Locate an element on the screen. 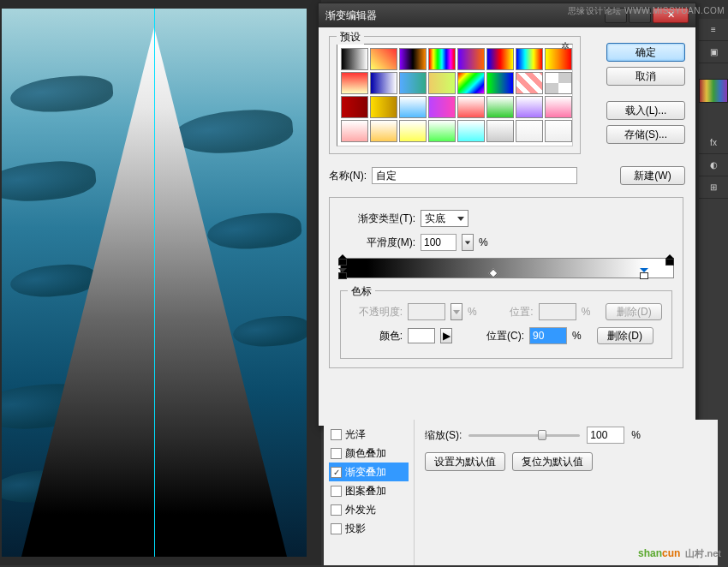 This screenshot has height=567, width=728. scale-slider is located at coordinates (524, 435).